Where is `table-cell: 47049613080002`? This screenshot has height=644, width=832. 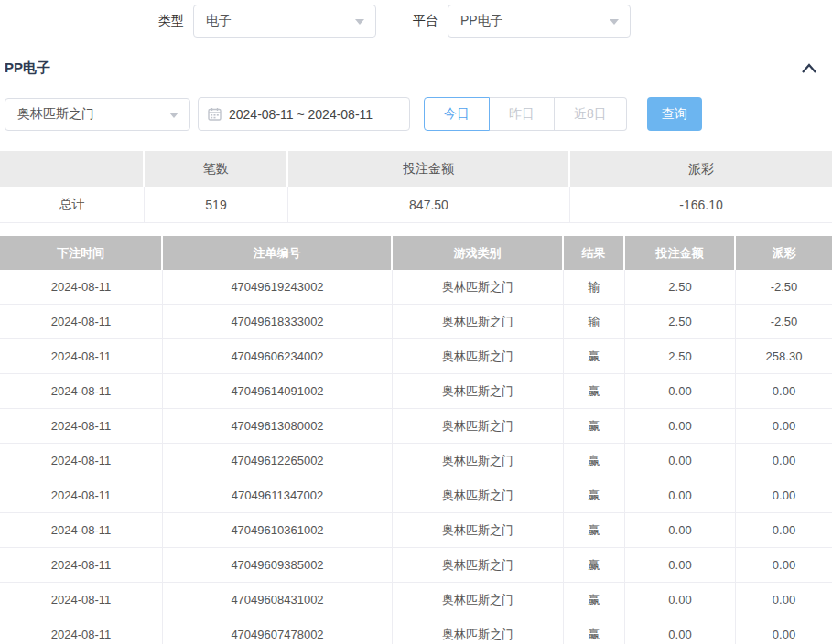
table-cell: 47049613080002 is located at coordinates (278, 426).